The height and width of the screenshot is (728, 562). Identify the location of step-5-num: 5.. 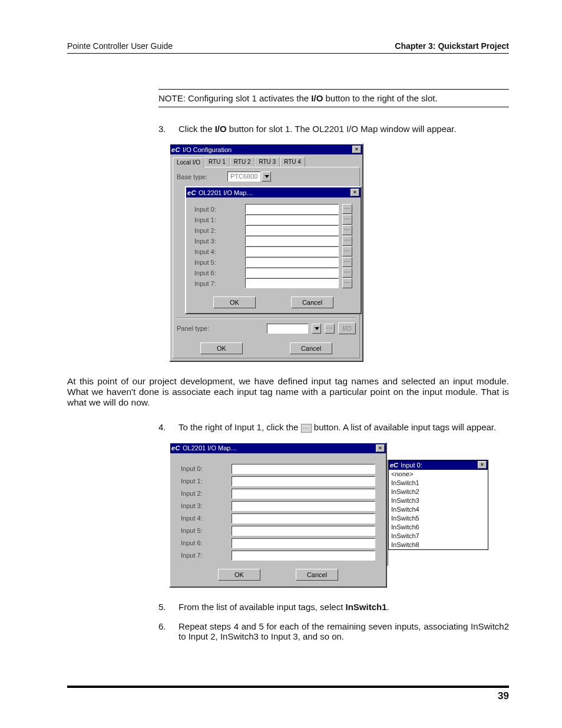
(164, 607).